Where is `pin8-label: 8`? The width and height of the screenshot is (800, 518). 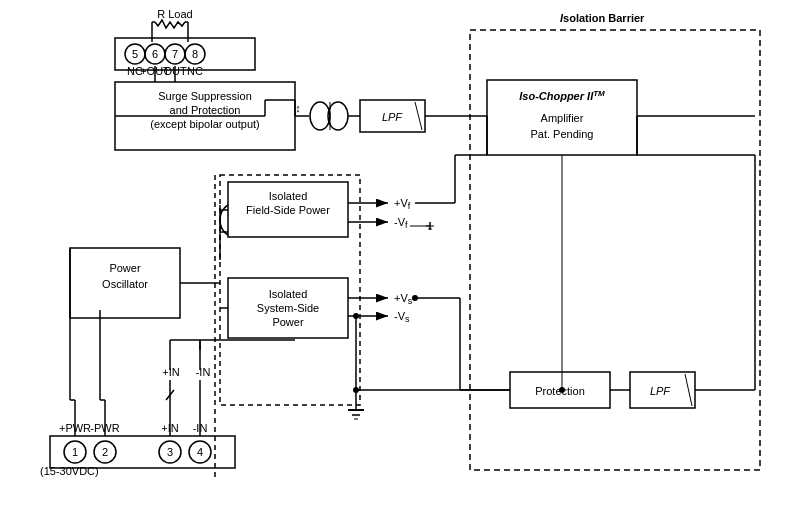
pin8-label: 8 is located at coordinates (195, 54).